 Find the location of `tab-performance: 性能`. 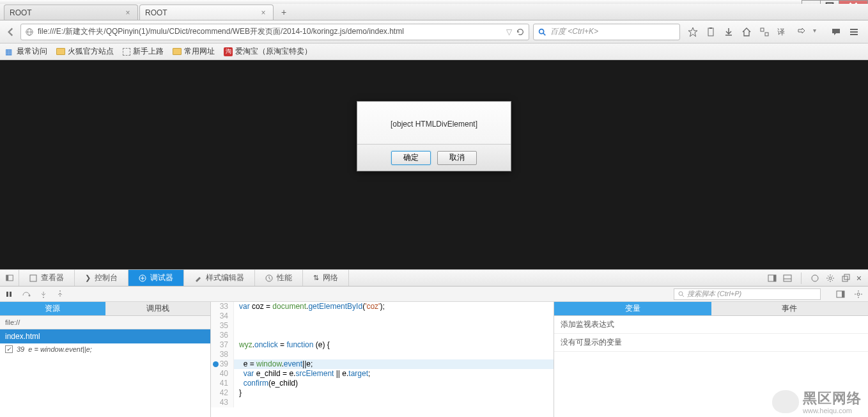

tab-performance: 性能 is located at coordinates (279, 278).